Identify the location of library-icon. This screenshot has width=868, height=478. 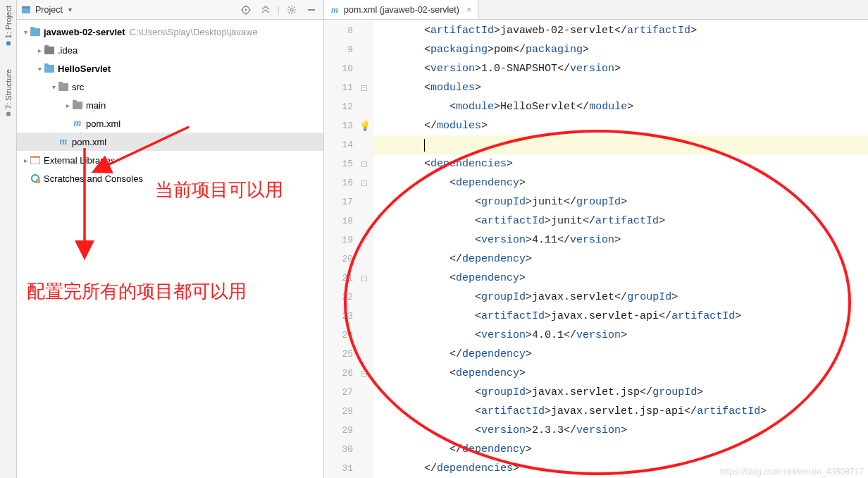
(35, 160).